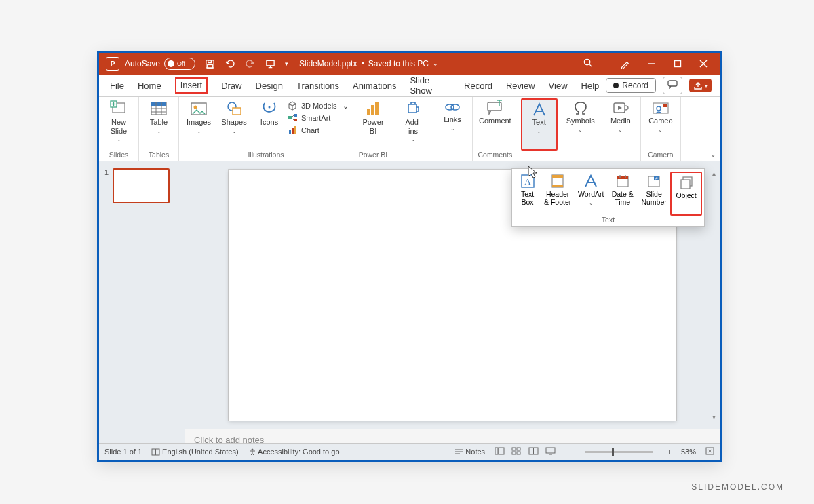  Describe the element at coordinates (625, 64) in the screenshot. I see `pen-icon` at that location.